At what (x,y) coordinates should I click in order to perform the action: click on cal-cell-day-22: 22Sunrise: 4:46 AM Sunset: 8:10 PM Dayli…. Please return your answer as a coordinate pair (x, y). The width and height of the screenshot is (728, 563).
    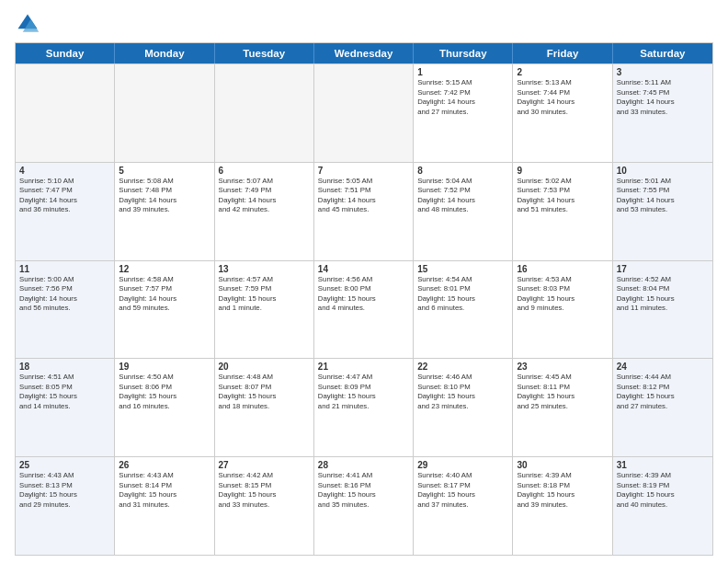
    Looking at the image, I should click on (463, 408).